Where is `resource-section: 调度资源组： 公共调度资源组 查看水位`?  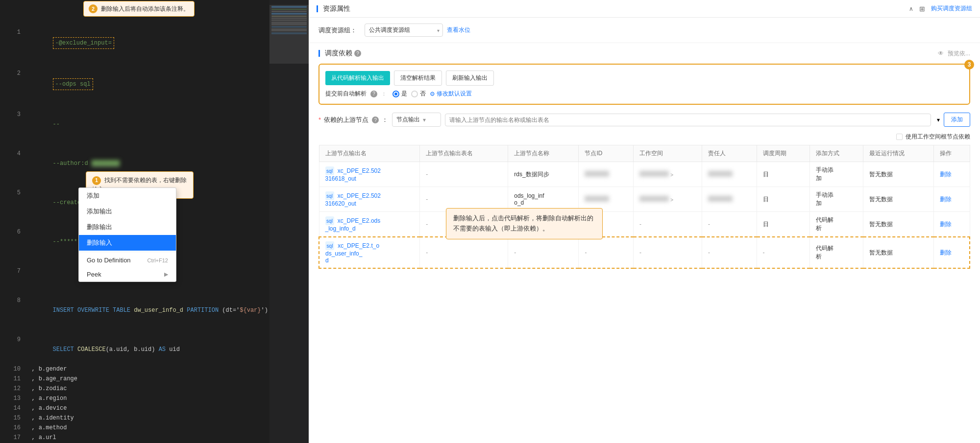
resource-section: 调度资源组： 公共调度资源组 查看水位 is located at coordinates (644, 30).